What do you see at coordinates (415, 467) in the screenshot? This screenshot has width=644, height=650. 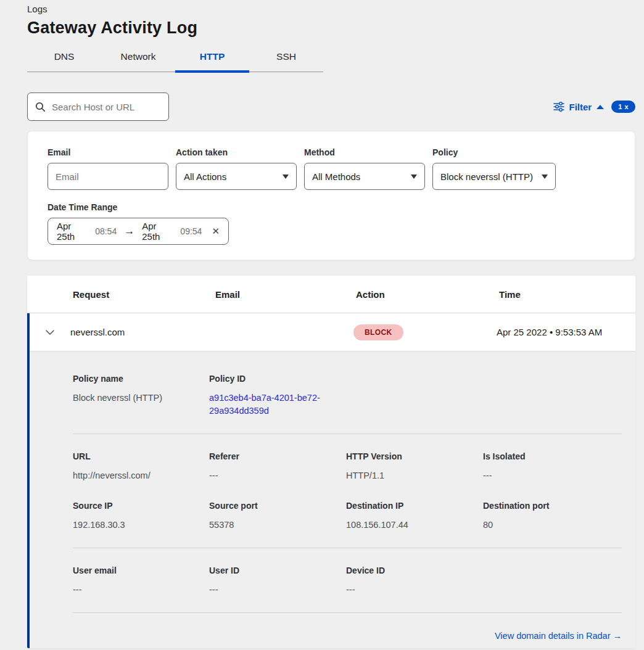 I see `detail-field-http-version: HTTP Version HTTP/1.1` at bounding box center [415, 467].